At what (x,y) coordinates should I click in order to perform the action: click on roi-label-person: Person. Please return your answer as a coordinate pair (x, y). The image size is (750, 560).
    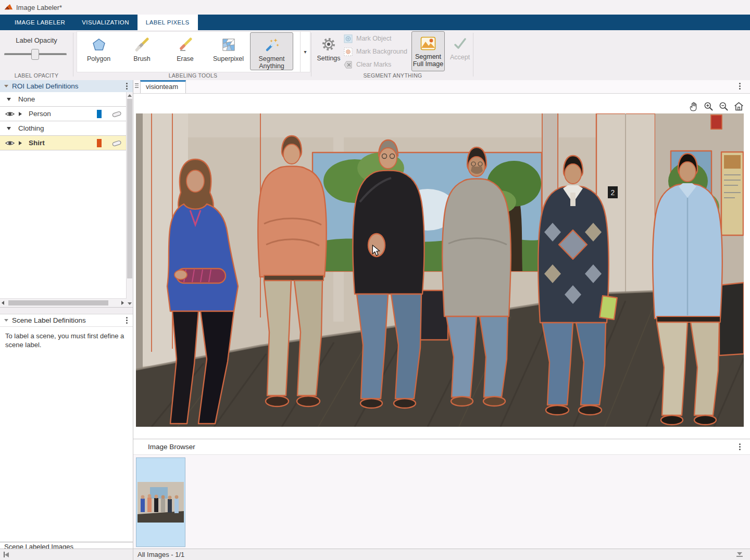
    Looking at the image, I should click on (64, 114).